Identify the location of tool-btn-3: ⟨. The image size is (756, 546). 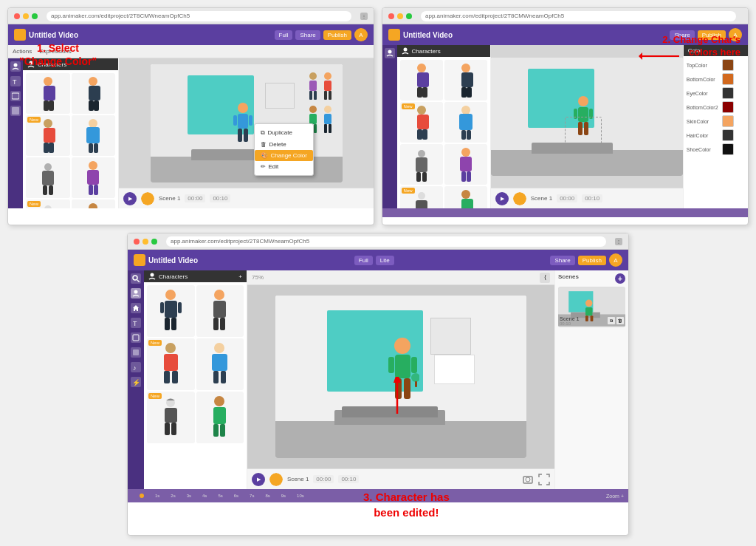
(545, 278).